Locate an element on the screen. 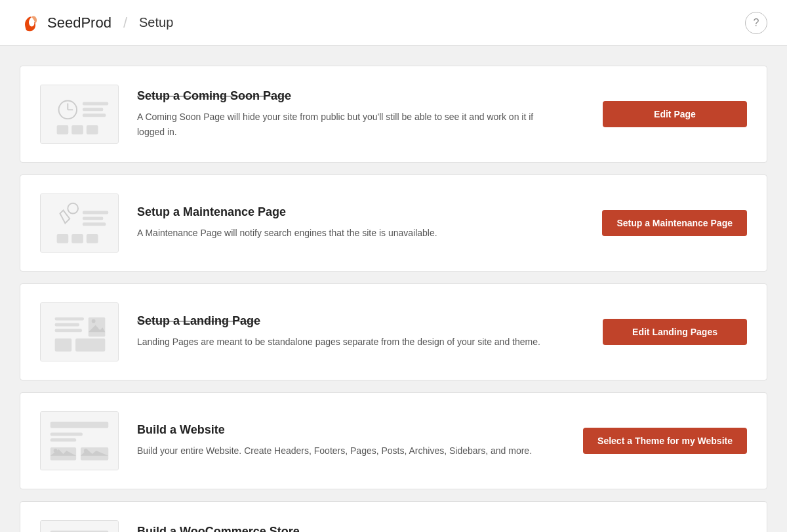  card-content-coming-soon: Setup a Coming Soon PageA Coming Soon Pa… is located at coordinates (361, 114).